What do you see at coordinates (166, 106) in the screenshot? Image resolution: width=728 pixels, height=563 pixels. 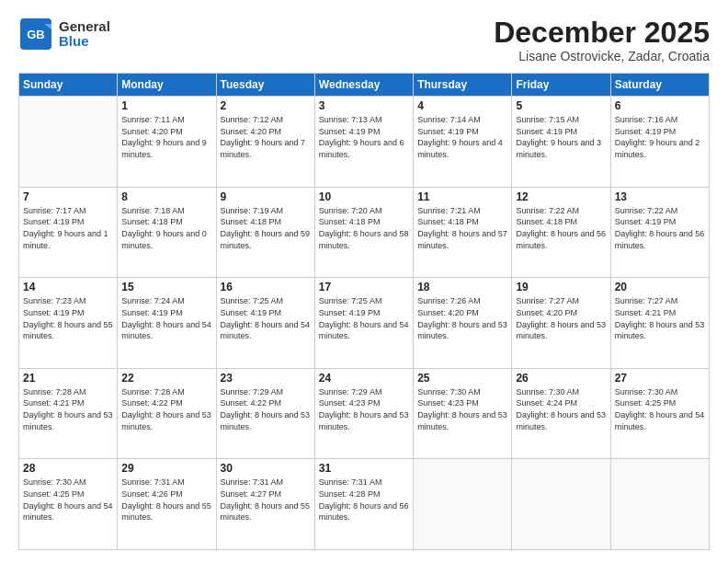 I see `day-number: 1` at bounding box center [166, 106].